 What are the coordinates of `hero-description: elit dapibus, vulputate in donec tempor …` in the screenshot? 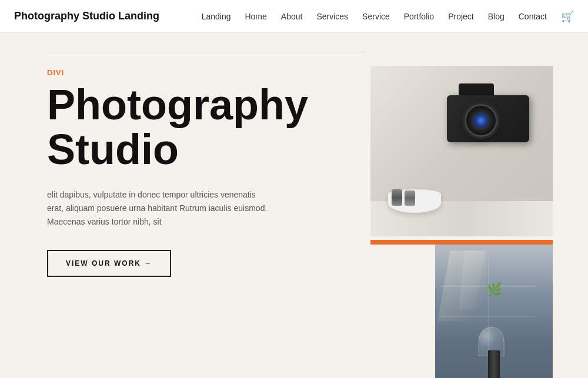 It's located at (159, 208).